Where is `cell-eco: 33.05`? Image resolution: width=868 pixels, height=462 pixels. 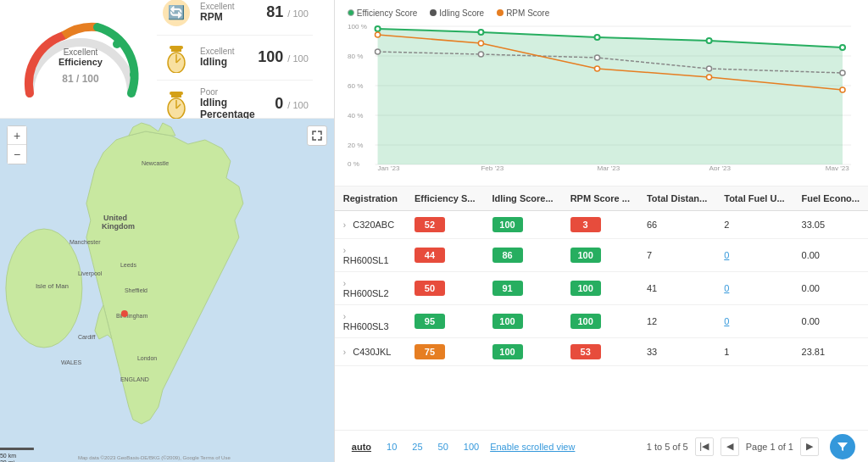 cell-eco: 33.05 is located at coordinates (831, 225).